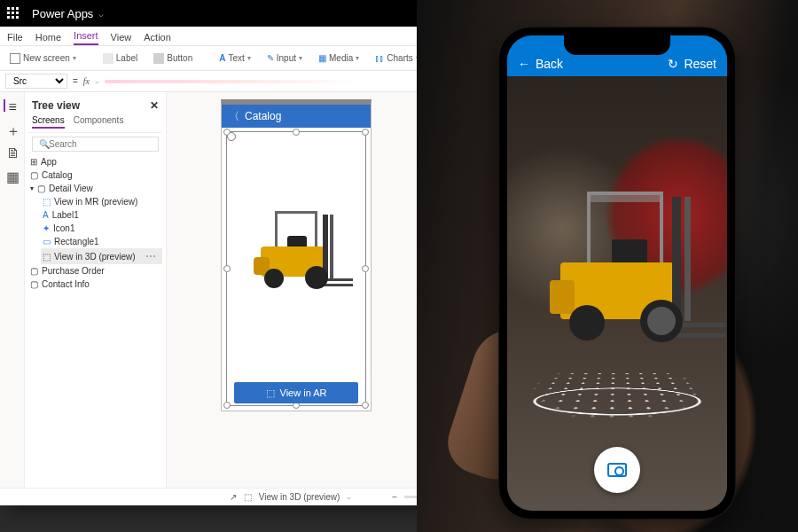 This screenshot has width=798, height=532. Describe the element at coordinates (285, 59) in the screenshot. I see `ribbon-input: ✎Input▾` at that location.